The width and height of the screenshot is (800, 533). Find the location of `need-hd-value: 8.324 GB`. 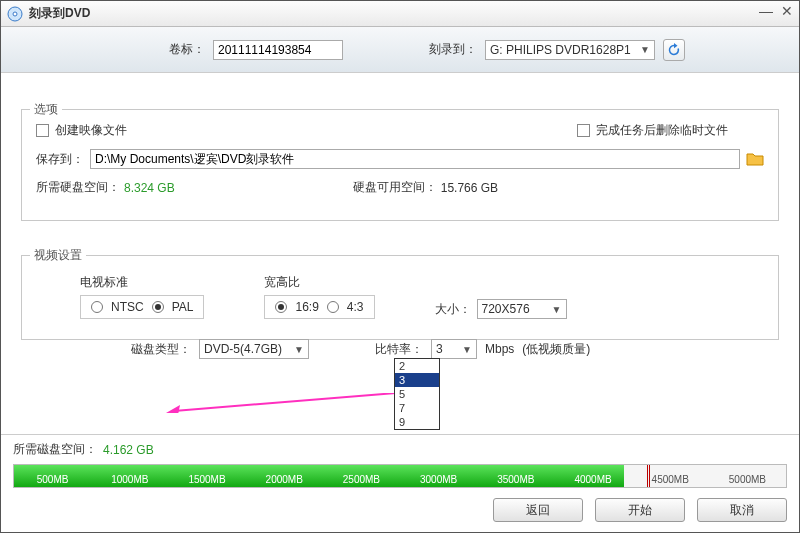

need-hd-value: 8.324 GB is located at coordinates (150, 188).